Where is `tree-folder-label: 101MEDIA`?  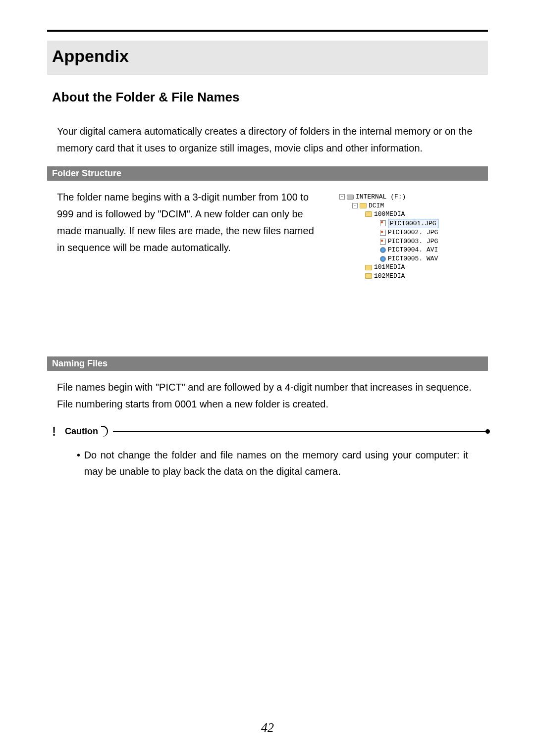
tree-folder-label: 101MEDIA is located at coordinates (389, 267).